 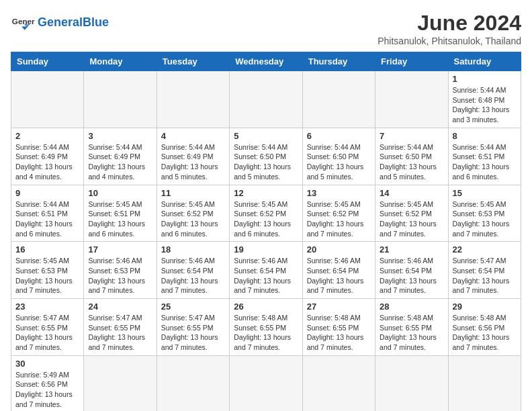 I want to click on day-header-saturday: Saturday, so click(x=484, y=62).